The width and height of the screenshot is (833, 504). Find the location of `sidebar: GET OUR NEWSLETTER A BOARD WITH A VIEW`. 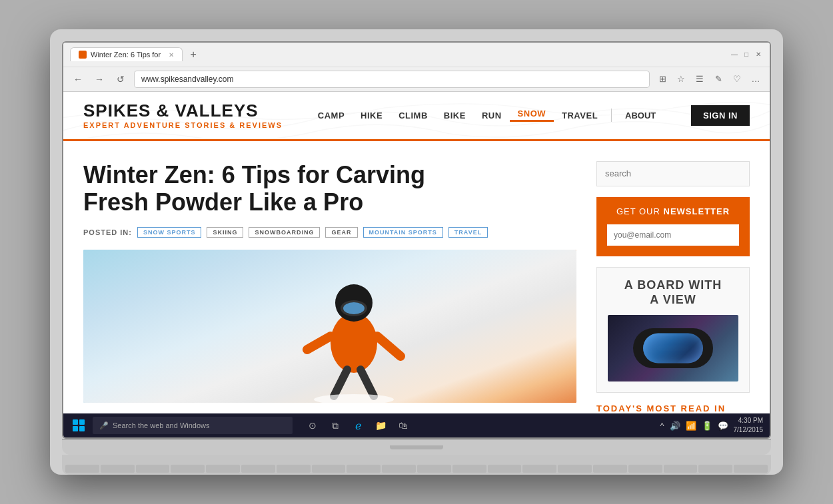

sidebar: GET OUR NEWSLETTER A BOARD WITH A VIEW is located at coordinates (673, 288).